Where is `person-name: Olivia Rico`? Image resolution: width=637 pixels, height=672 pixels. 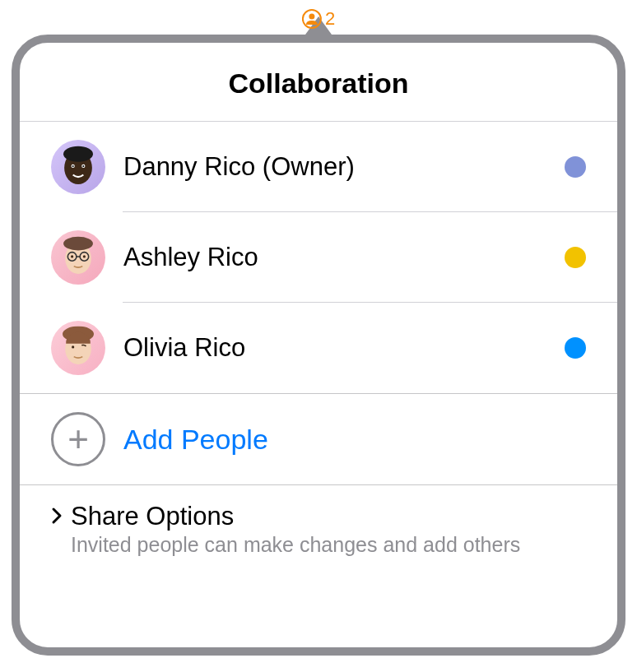 person-name: Olivia Rico is located at coordinates (335, 348).